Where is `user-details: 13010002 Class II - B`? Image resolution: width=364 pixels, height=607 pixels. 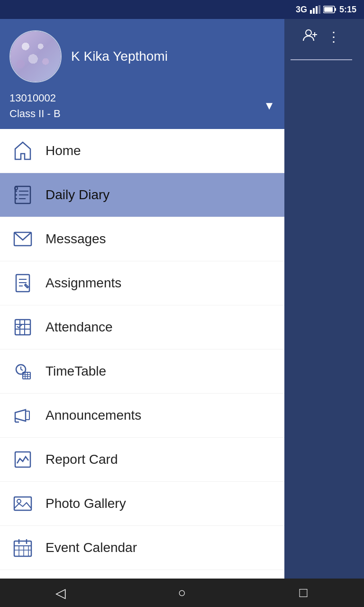 user-details: 13010002 Class II - B is located at coordinates (35, 106).